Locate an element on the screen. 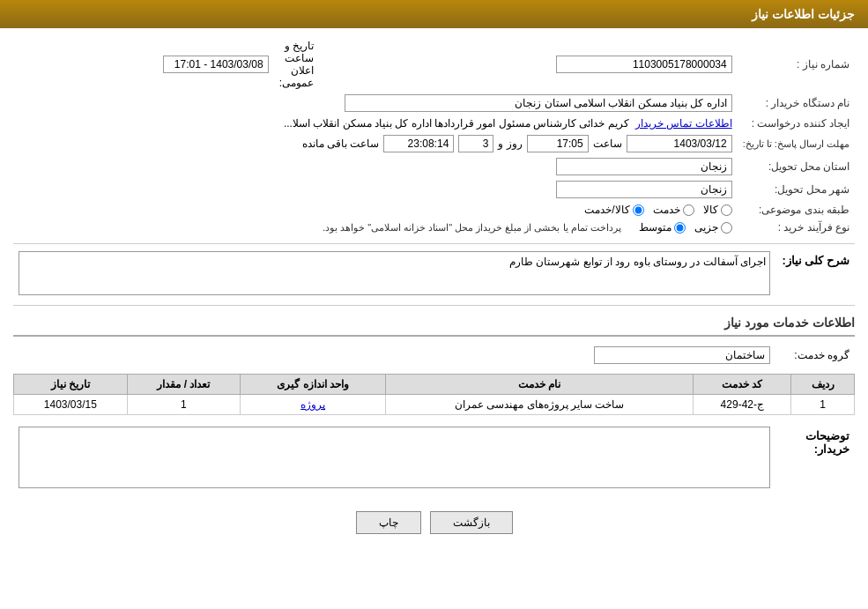 The height and width of the screenshot is (609, 868). table-row: توضیحات خریدار: is located at coordinates (434, 458).